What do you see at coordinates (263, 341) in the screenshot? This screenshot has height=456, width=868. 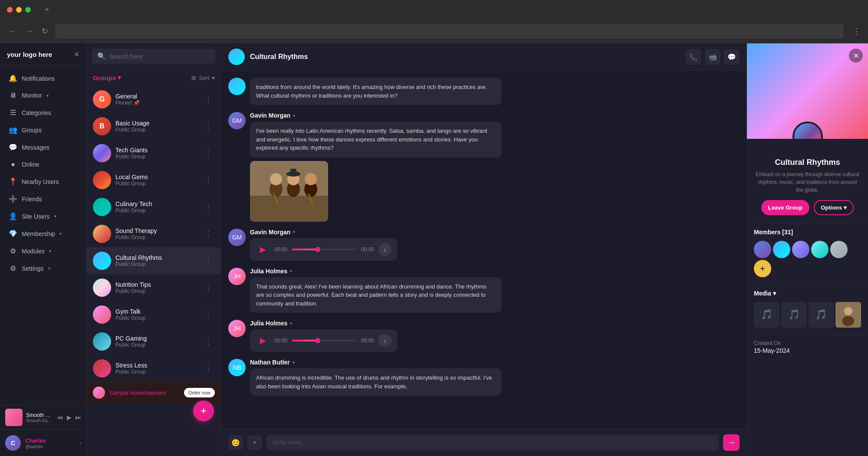 I see `play-audio-button-2: ▶` at bounding box center [263, 341].